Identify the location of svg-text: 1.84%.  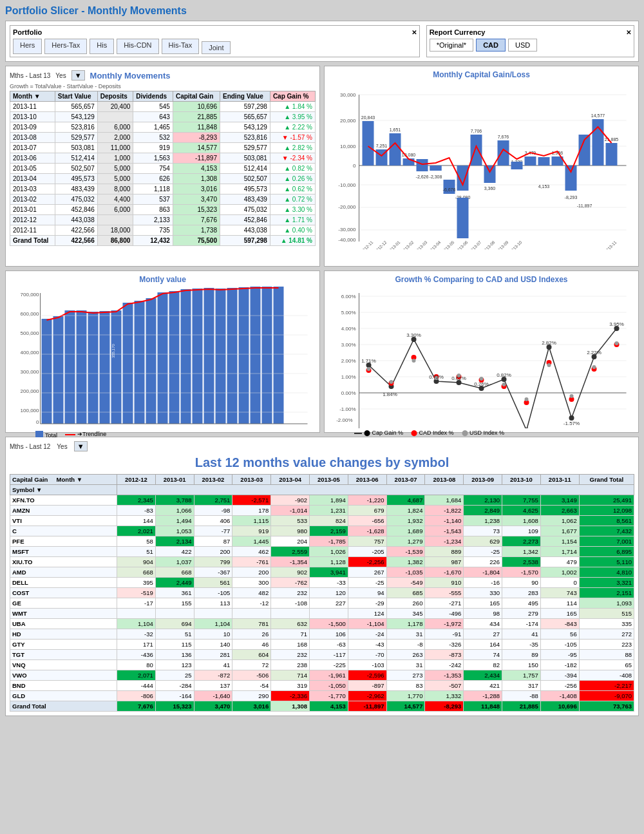
(390, 394).